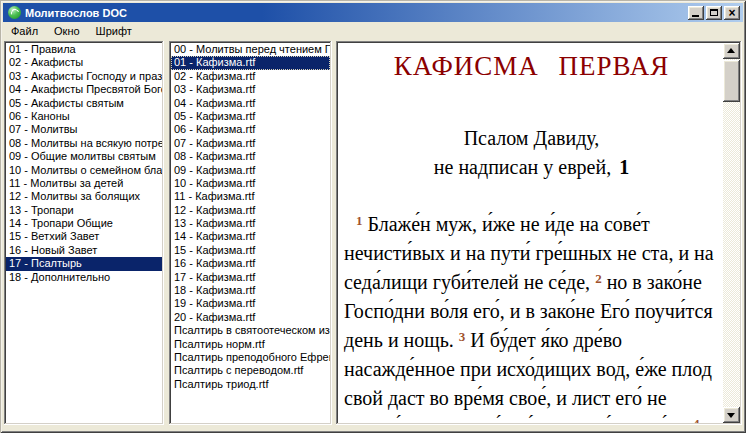 Image resolution: width=746 pixels, height=433 pixels. I want to click on vertical-scrollbar, so click(732, 233).